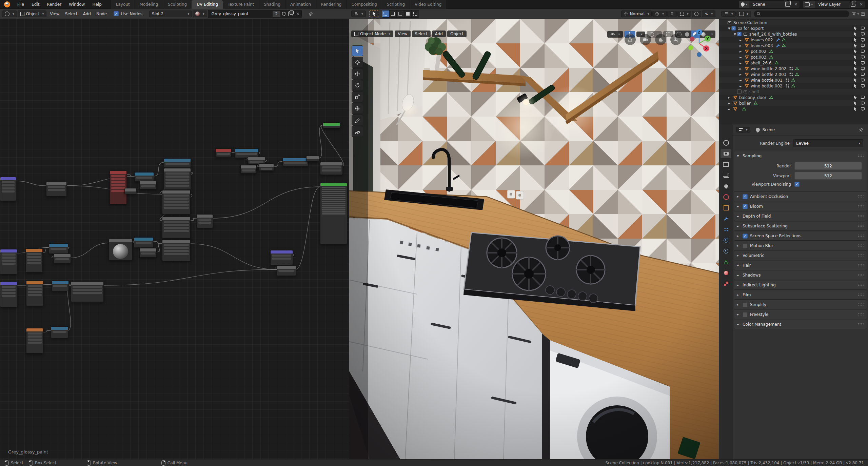 The width and height of the screenshot is (868, 466). What do you see at coordinates (800, 236) in the screenshot?
I see `panel-screen-space-reflections: ►✓Screen Space Reflections` at bounding box center [800, 236].